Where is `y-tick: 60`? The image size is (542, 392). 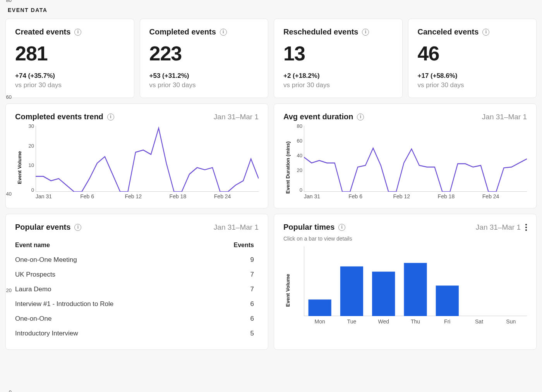
y-tick: 60 is located at coordinates (6, 97).